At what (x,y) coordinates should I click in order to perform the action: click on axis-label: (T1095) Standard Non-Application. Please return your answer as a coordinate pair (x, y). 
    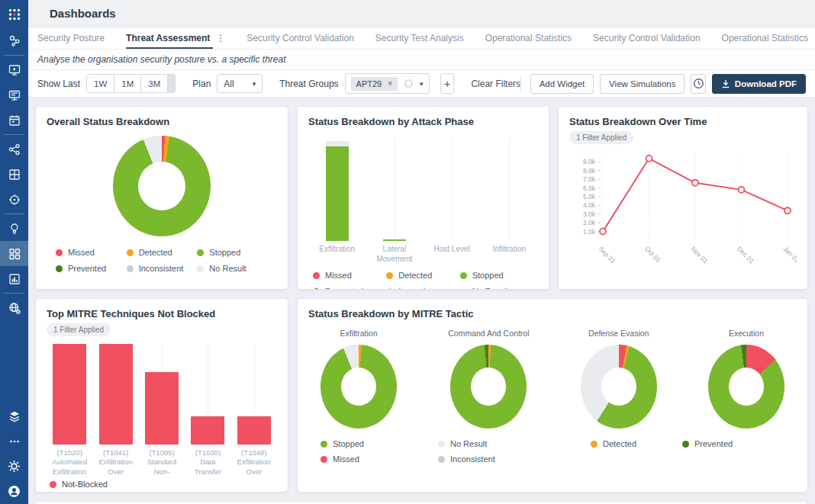
    Looking at the image, I should click on (162, 462).